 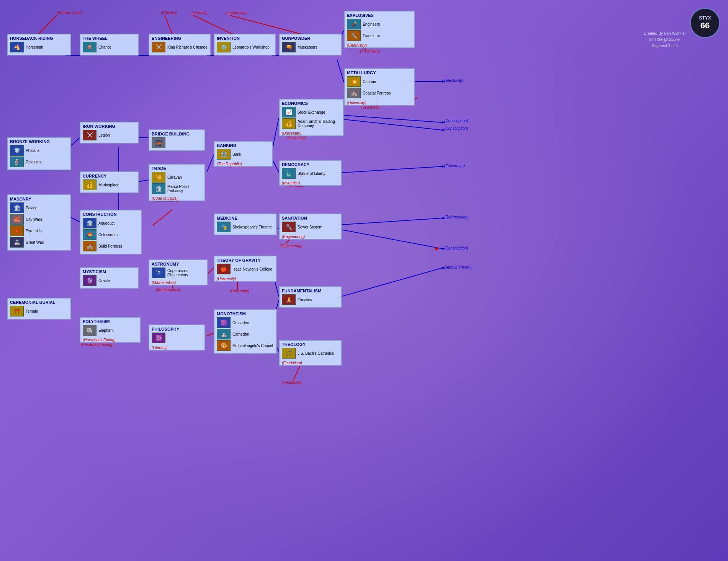 What do you see at coordinates (110, 182) in the screenshot?
I see `tech-currency: CURRENCY 💰 Marketplace` at bounding box center [110, 182].